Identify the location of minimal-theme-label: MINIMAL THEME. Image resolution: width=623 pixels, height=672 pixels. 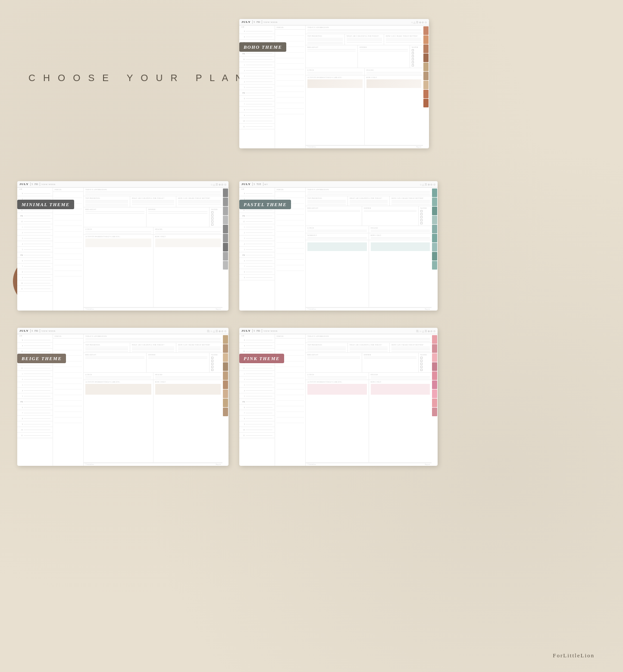
(46, 204).